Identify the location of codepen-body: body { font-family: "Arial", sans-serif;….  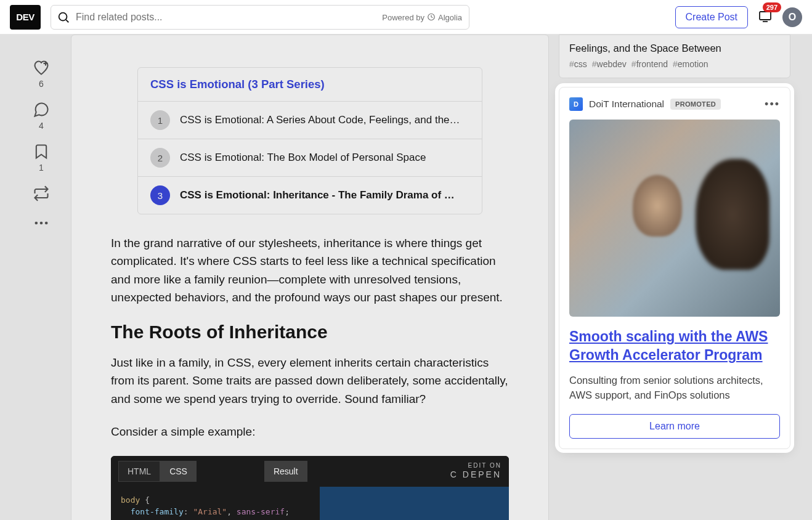
(310, 504).